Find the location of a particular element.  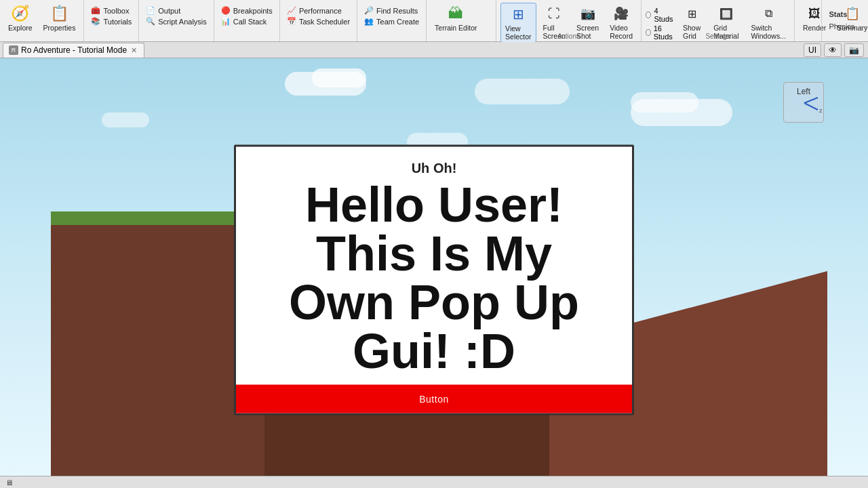

tutorials-icon: 📚 is located at coordinates (96, 22).